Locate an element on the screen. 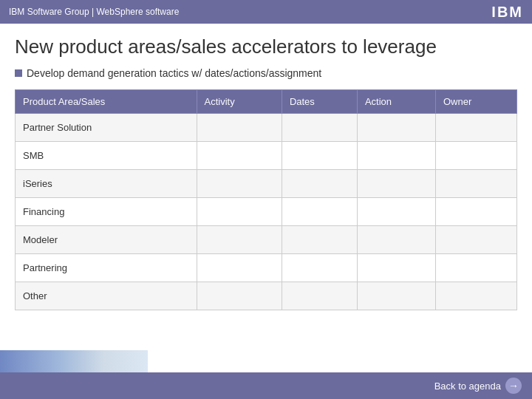  product-cell: Partnering is located at coordinates (106, 268).